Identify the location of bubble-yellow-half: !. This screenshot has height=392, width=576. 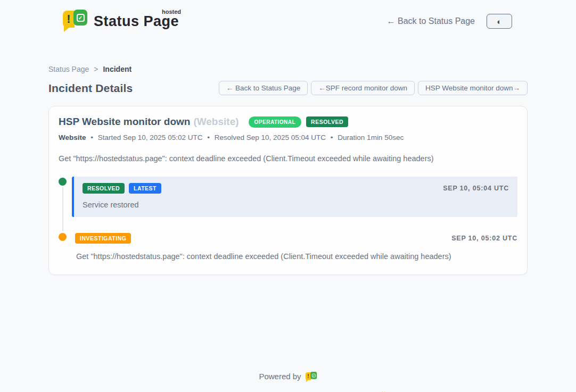
(69, 19).